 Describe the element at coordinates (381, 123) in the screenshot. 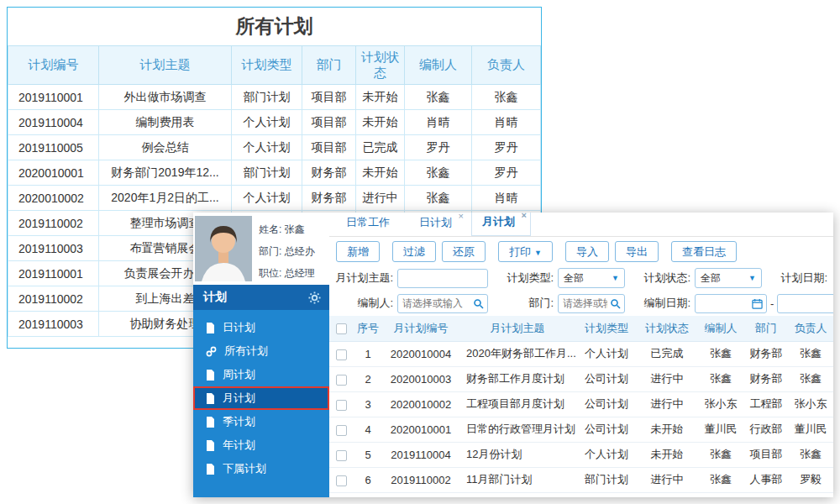

I see `cell-status: 未开始` at that location.